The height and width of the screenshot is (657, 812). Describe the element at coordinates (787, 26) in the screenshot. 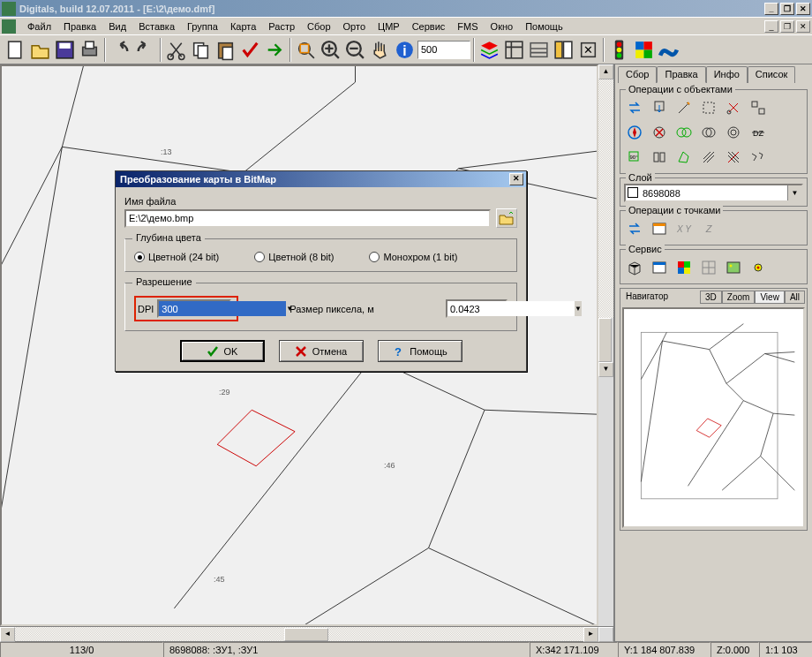

I see `mdi-restore: ❐` at that location.